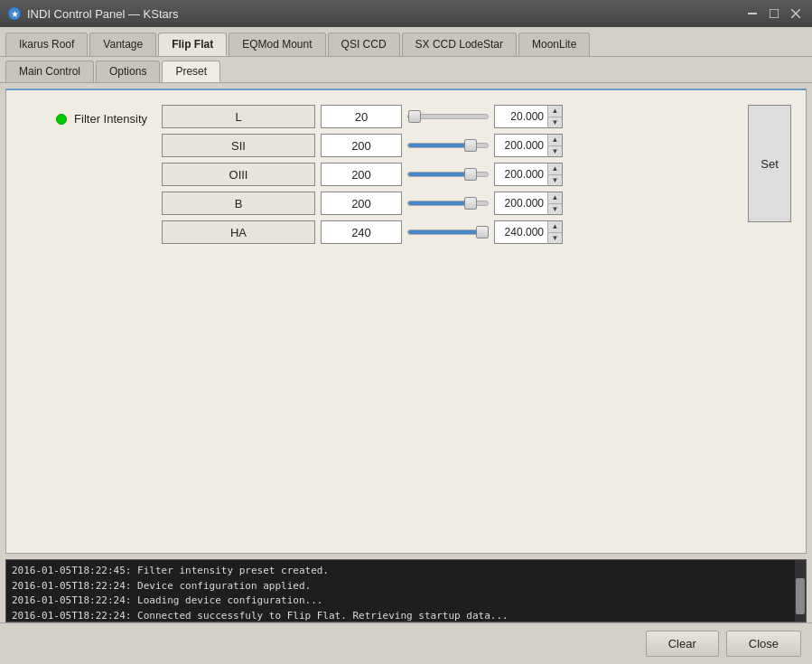  Describe the element at coordinates (448, 232) in the screenshot. I see `filter-row-ha: HA240240.000▲▼` at that location.